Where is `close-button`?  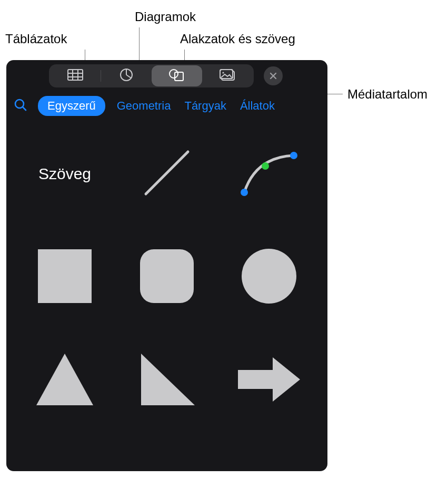 close-button is located at coordinates (273, 76).